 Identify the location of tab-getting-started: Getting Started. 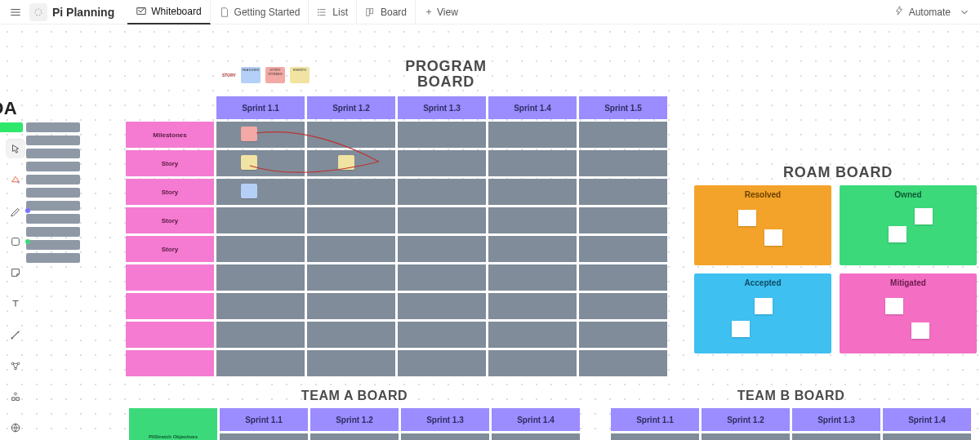
(260, 12).